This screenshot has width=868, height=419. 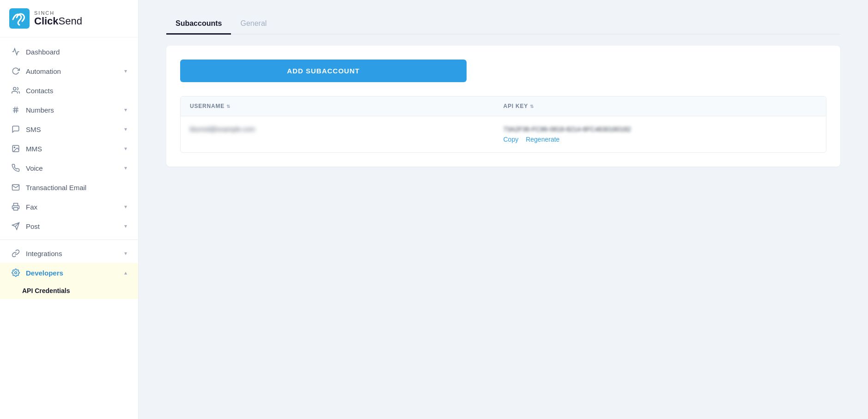 I want to click on add-subaccount-button: ADD SUBACCOUNT, so click(x=323, y=71).